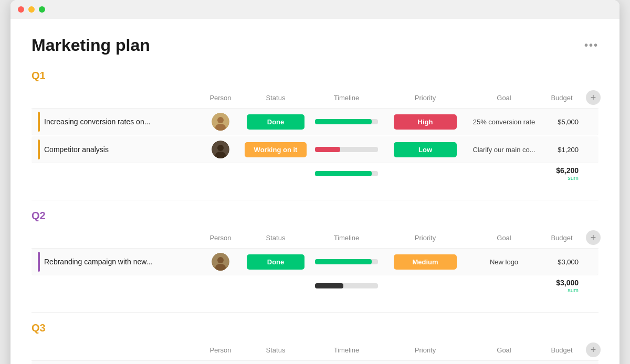 This screenshot has width=630, height=364. Describe the element at coordinates (562, 150) in the screenshot. I see `budget-q1-2: $1,200` at that location.